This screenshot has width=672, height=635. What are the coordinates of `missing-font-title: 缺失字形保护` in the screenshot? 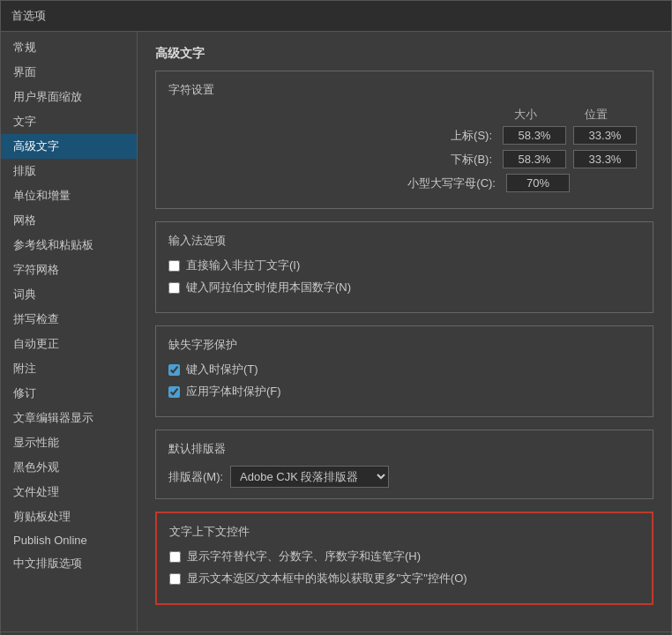 It's located at (404, 345).